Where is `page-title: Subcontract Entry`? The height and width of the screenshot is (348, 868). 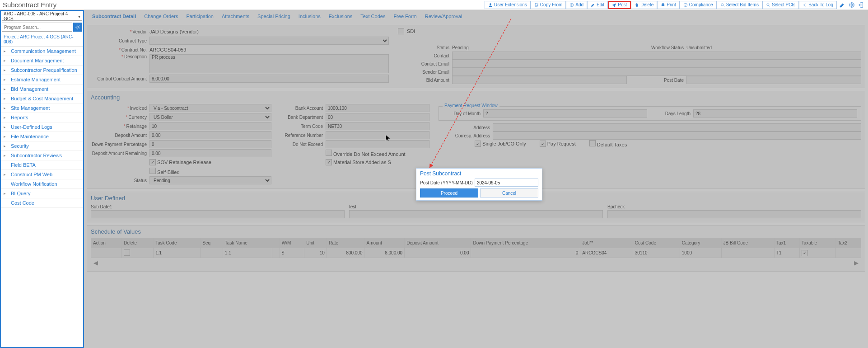
page-title: Subcontract Entry is located at coordinates (244, 5).